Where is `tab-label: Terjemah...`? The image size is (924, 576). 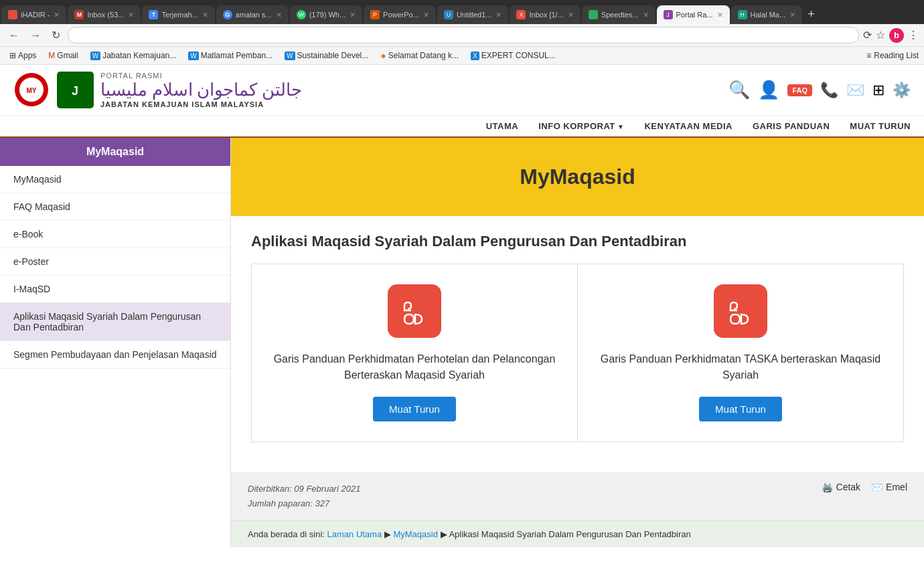 tab-label: Terjemah... is located at coordinates (179, 15).